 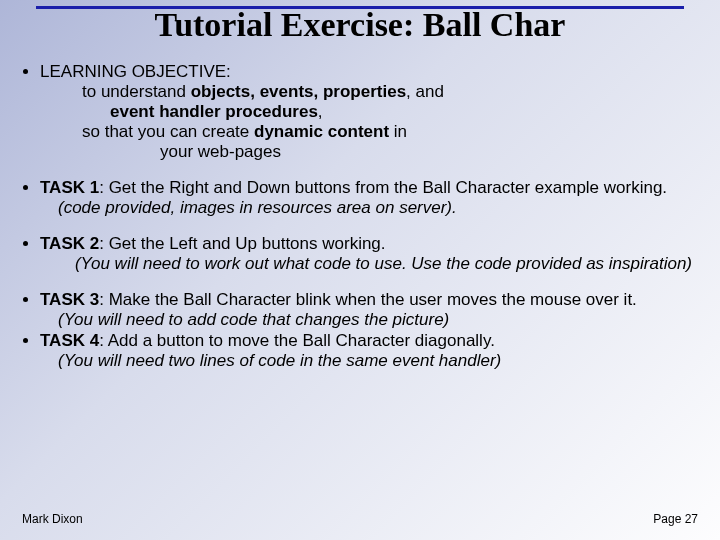 I want to click on task-text: : Make the Ball Character blink when the…, so click(x=368, y=300).